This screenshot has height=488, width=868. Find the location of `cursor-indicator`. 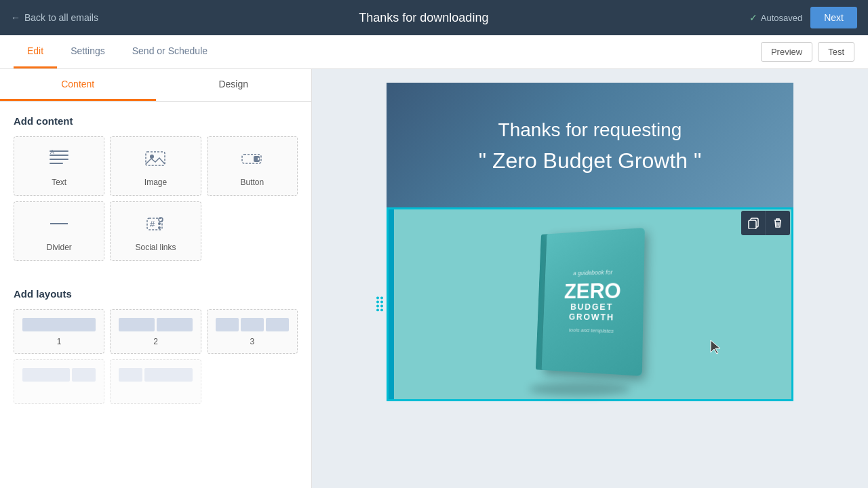

cursor-indicator is located at coordinates (716, 348).